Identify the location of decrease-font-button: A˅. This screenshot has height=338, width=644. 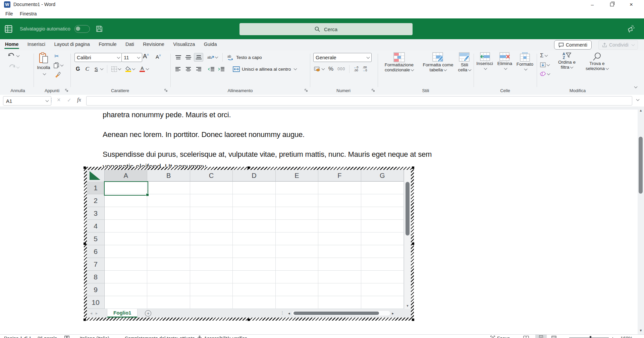
(158, 57).